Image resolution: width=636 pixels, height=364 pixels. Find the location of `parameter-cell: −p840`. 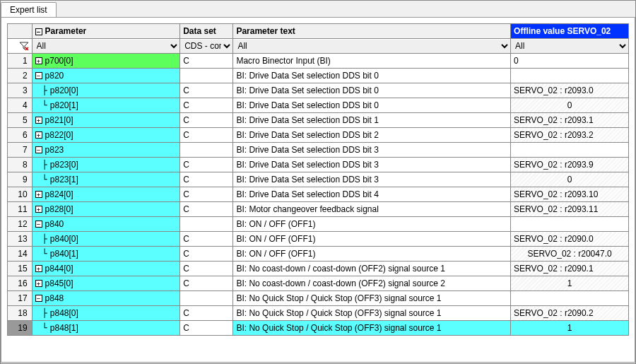

parameter-cell: −p840 is located at coordinates (106, 225).